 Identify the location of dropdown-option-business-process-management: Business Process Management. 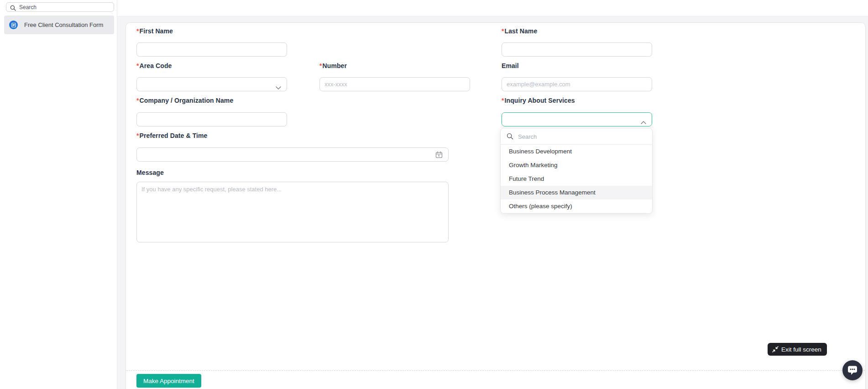
(576, 193).